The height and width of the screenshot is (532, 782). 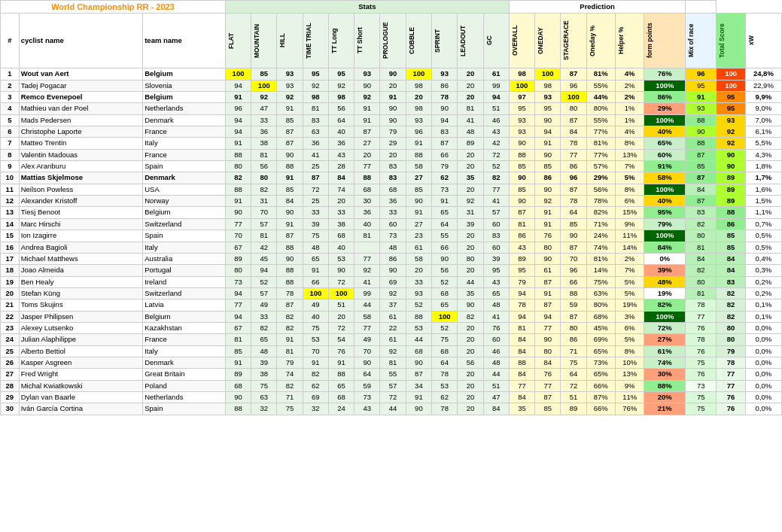 I want to click on stat-help_pct: 7%, so click(x=630, y=167).